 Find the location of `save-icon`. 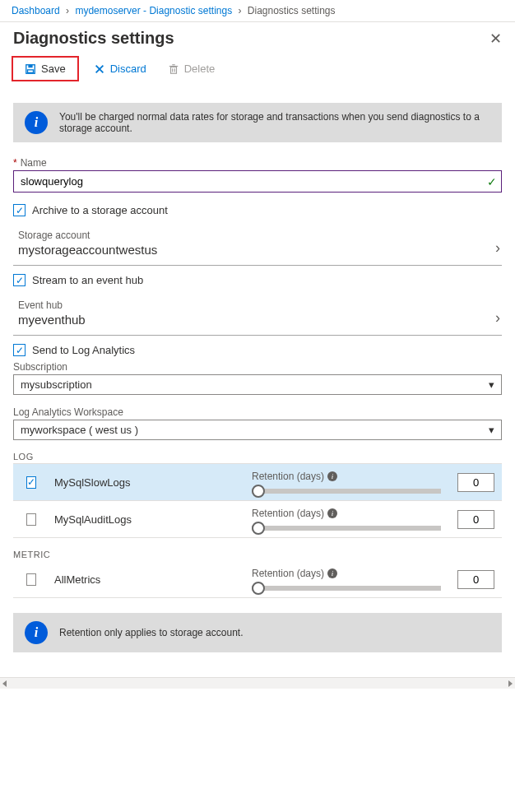

save-icon is located at coordinates (30, 69).